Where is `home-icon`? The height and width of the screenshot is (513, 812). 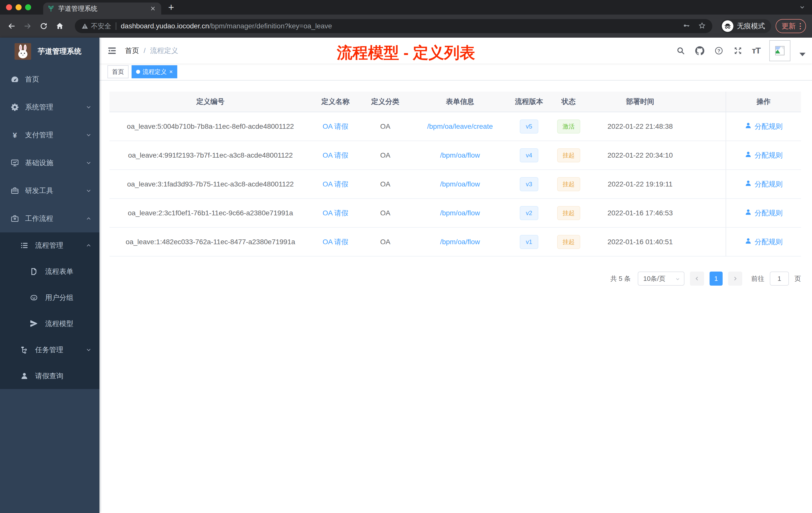 home-icon is located at coordinates (60, 26).